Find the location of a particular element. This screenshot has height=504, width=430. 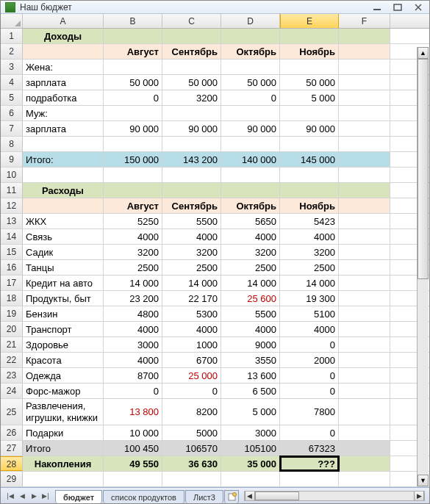

table-row: 20 Транспорт 4000 4000 4000 4000 is located at coordinates (215, 329).